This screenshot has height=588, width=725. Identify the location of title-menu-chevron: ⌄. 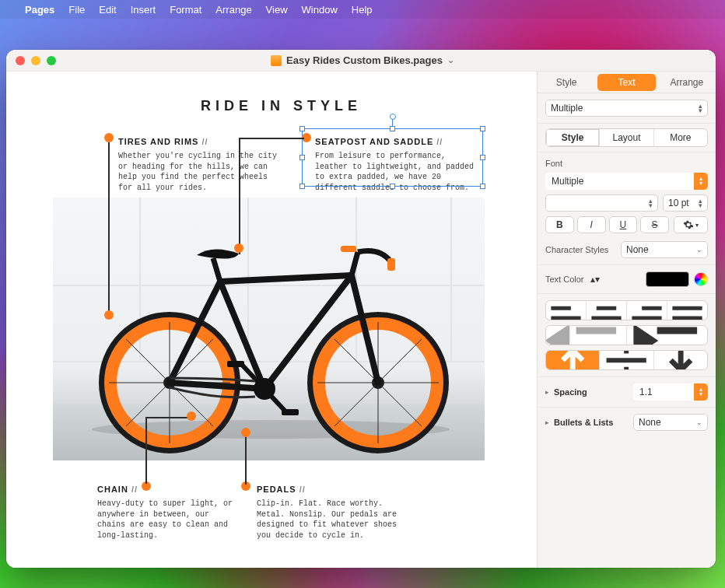
(451, 61).